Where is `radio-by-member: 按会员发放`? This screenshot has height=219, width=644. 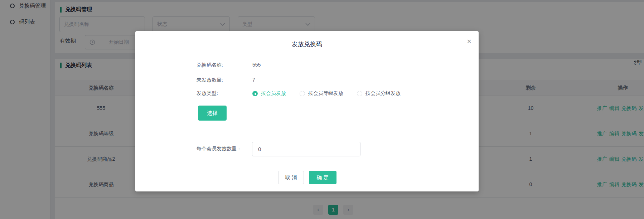 radio-by-member: 按会员发放 is located at coordinates (269, 93).